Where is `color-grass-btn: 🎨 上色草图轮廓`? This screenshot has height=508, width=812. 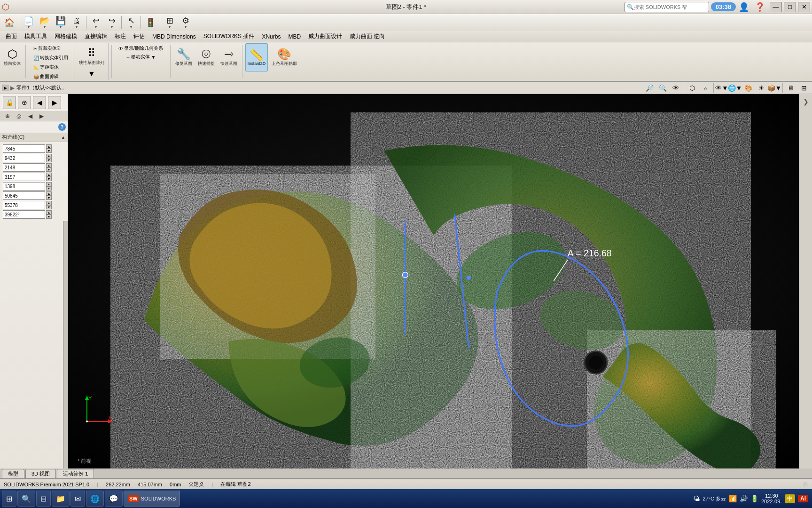
color-grass-btn: 🎨 上色草图轮廓 is located at coordinates (284, 57).